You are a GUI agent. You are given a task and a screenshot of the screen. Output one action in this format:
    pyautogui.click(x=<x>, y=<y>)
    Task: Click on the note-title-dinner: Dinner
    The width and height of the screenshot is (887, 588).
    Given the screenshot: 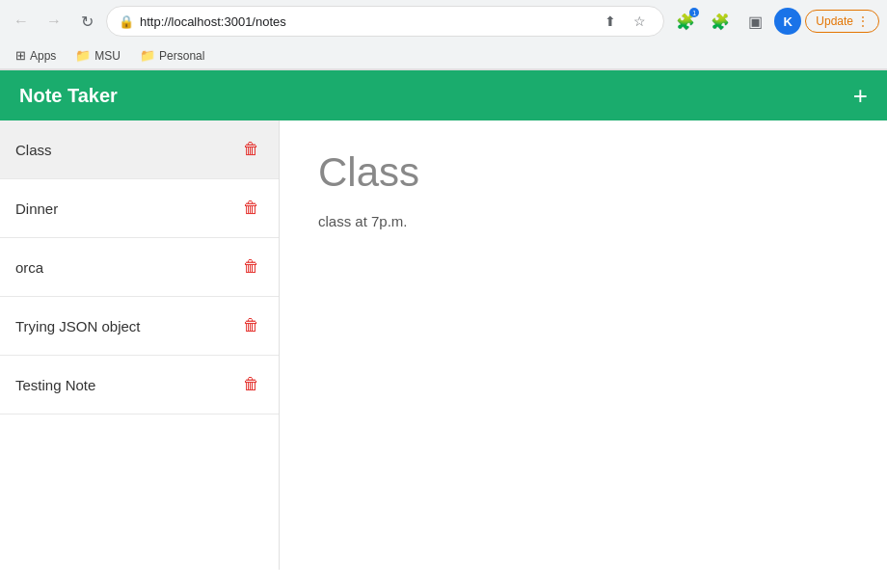 What is the action you would take?
    pyautogui.click(x=37, y=208)
    